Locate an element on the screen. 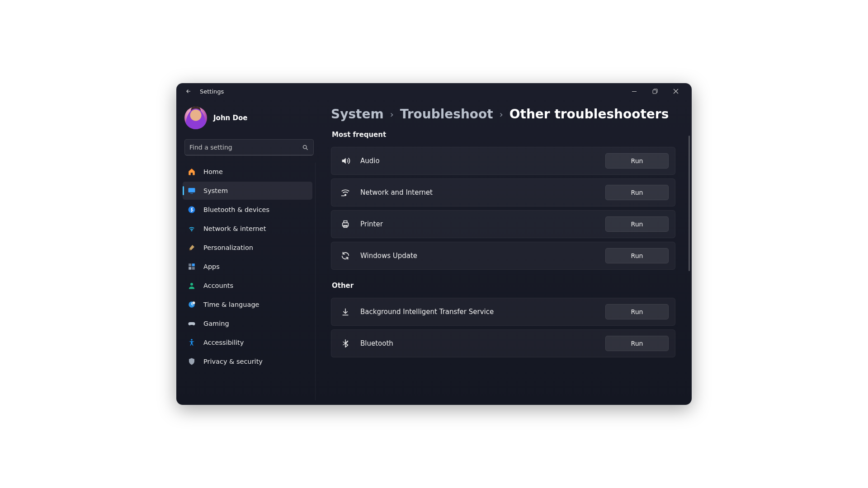 The height and width of the screenshot is (488, 868). section-title-other: Other is located at coordinates (504, 286).